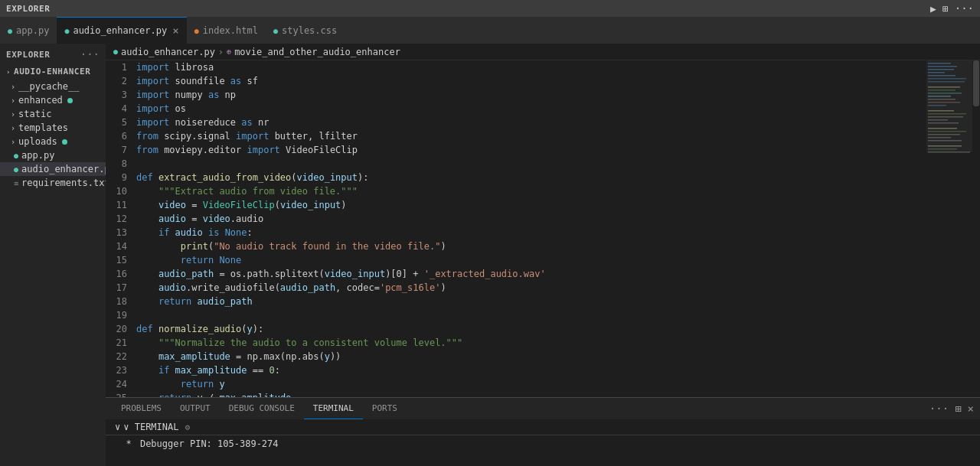  I want to click on tab-styles-css: ● styles.css, so click(305, 31).